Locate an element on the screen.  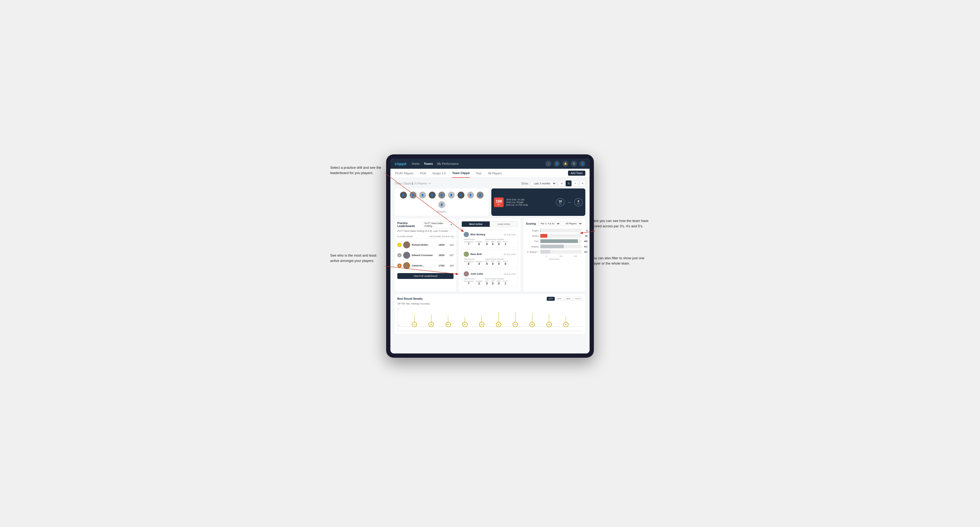
most-active-tab: Most Active is located at coordinates (476, 224).